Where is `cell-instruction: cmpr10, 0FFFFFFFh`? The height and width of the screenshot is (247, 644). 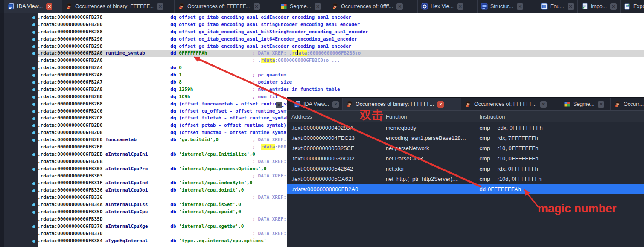
cell-instruction: cmpr10, 0FFFFFFFh is located at coordinates (559, 159).